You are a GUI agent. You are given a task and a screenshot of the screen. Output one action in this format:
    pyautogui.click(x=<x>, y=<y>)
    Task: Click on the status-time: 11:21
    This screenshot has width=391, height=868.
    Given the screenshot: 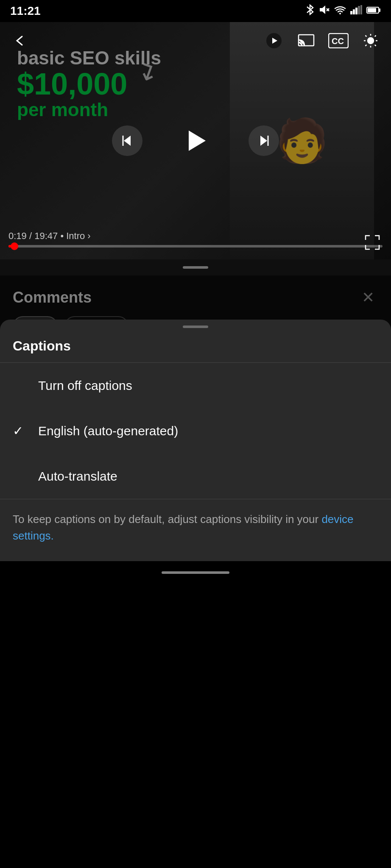 What is the action you would take?
    pyautogui.click(x=25, y=11)
    